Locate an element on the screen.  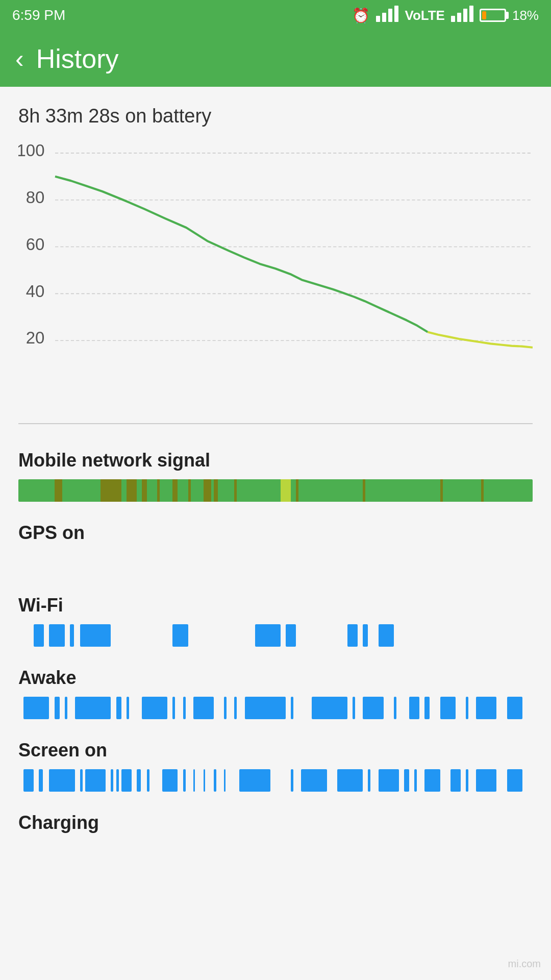
gps-bar is located at coordinates (276, 563).